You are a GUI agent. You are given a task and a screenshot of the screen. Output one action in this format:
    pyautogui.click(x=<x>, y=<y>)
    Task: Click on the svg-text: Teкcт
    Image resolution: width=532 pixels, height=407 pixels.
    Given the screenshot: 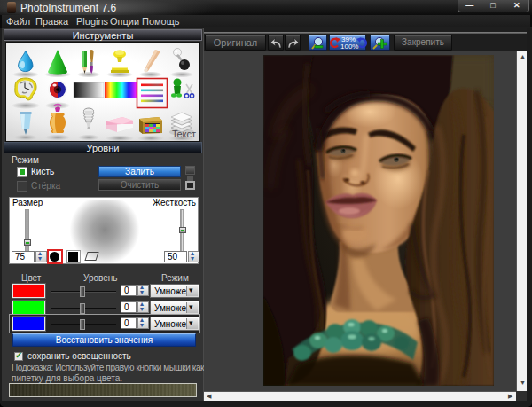 What is the action you would take?
    pyautogui.click(x=184, y=134)
    